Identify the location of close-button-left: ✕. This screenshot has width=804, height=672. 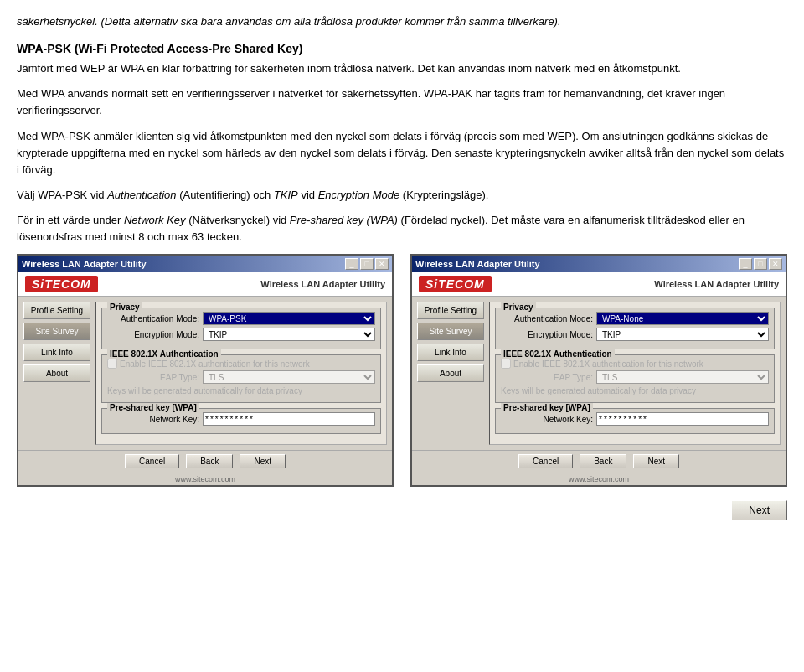
(382, 264).